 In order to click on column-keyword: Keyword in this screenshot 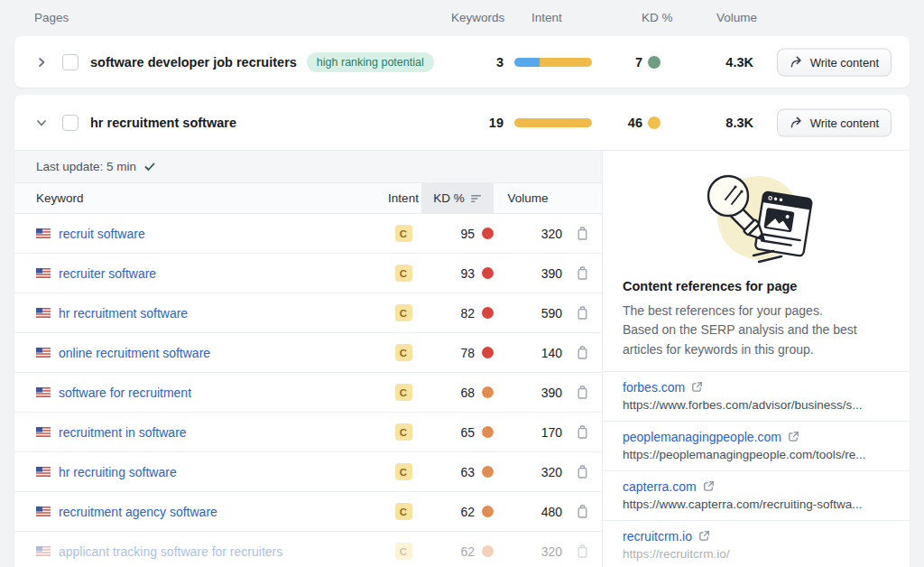, I will do `click(200, 199)`.